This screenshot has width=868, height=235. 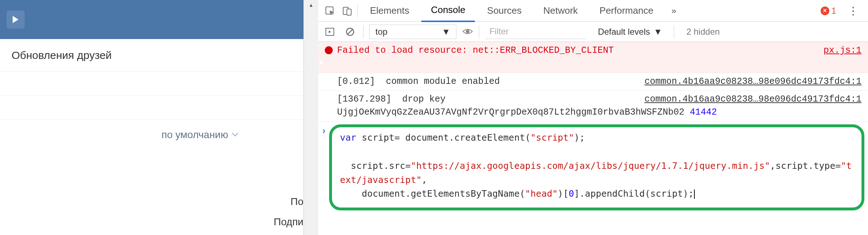 What do you see at coordinates (200, 135) in the screenshot?
I see `sort-dropdown: по умолчанию` at bounding box center [200, 135].